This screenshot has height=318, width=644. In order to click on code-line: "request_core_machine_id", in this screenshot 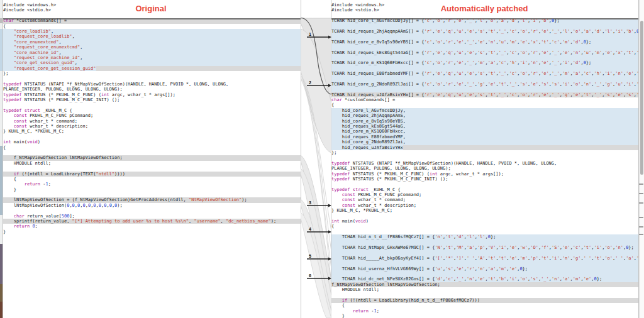, I will do `click(152, 58)`.